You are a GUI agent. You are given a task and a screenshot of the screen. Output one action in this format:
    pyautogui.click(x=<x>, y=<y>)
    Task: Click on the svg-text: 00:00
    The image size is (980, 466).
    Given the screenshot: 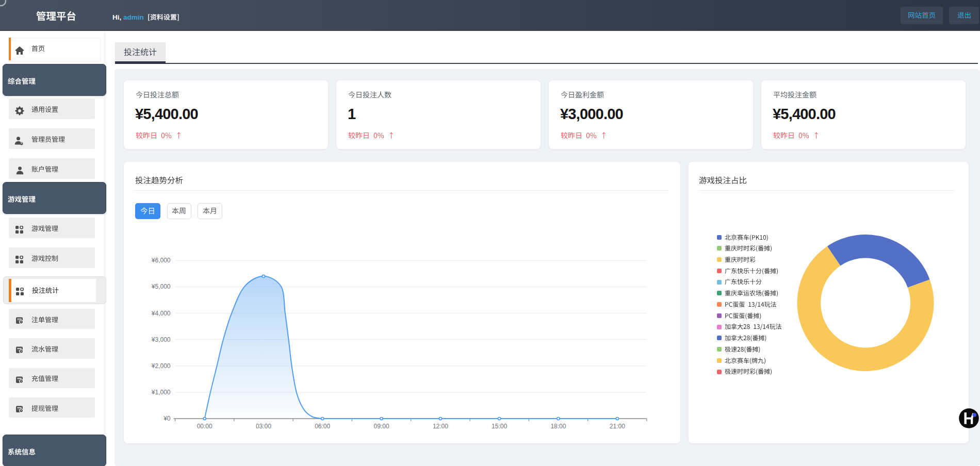 What is the action you would take?
    pyautogui.click(x=204, y=426)
    